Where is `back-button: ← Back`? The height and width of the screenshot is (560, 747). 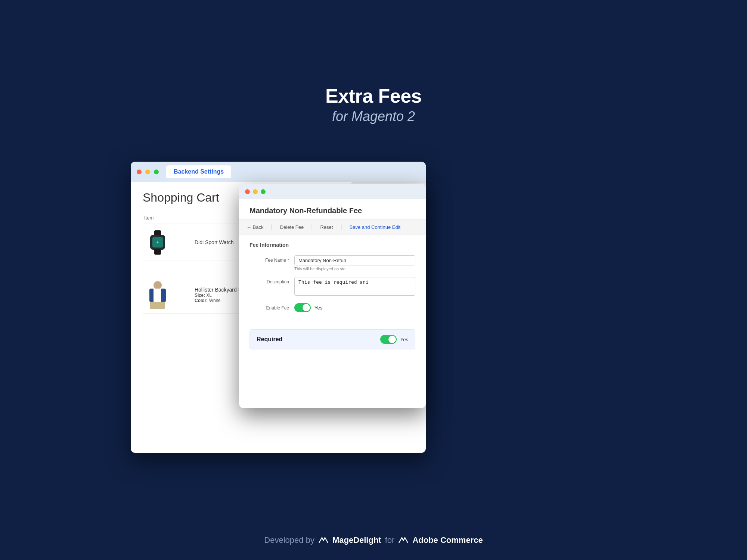 back-button: ← Back is located at coordinates (255, 227).